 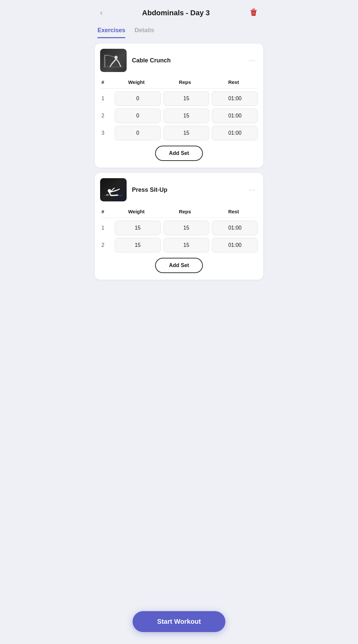 I want to click on exercise-name: Cable Crunch, so click(x=189, y=60).